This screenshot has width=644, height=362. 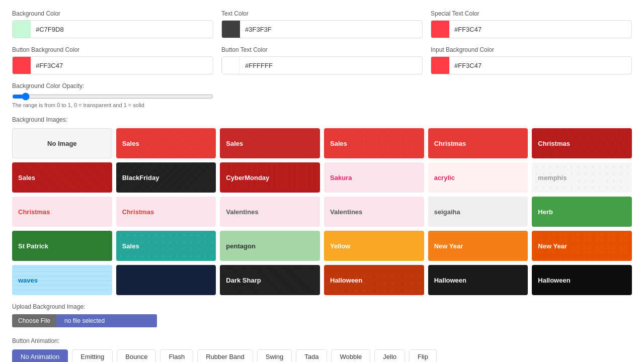 I want to click on bg-image-sales-3: Sales, so click(x=374, y=143).